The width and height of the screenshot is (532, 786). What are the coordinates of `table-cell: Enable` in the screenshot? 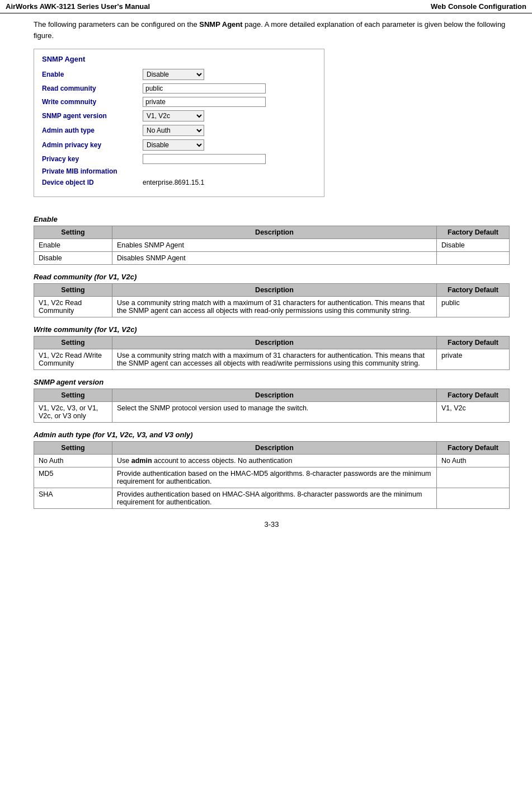 It's located at (73, 245).